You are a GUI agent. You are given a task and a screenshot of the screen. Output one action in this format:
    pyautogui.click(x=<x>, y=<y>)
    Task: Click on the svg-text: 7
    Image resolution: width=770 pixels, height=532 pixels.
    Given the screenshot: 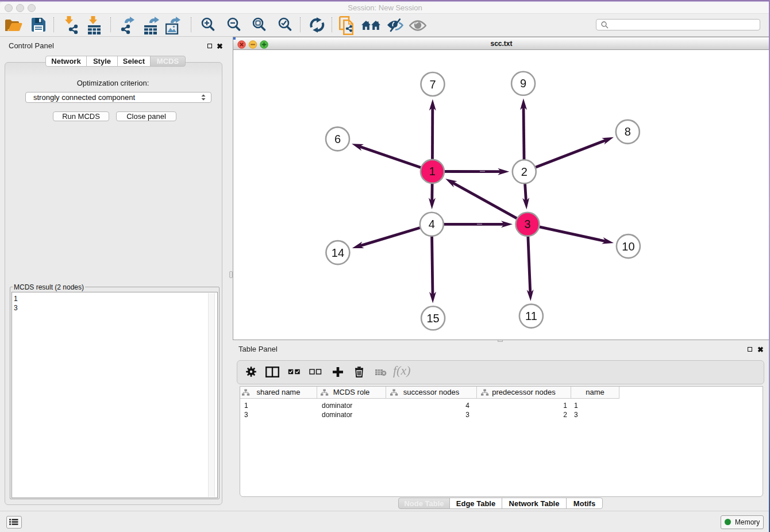 What is the action you would take?
    pyautogui.click(x=432, y=84)
    